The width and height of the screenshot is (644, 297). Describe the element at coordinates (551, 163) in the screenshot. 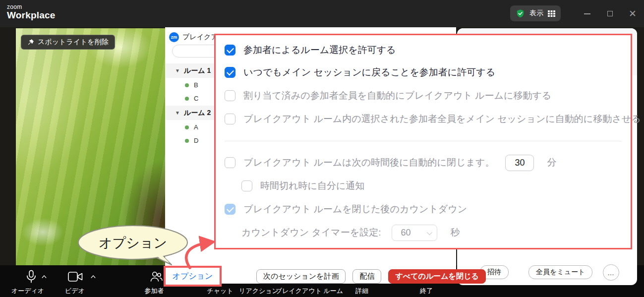

I see `minutes-unit-label: 分` at that location.